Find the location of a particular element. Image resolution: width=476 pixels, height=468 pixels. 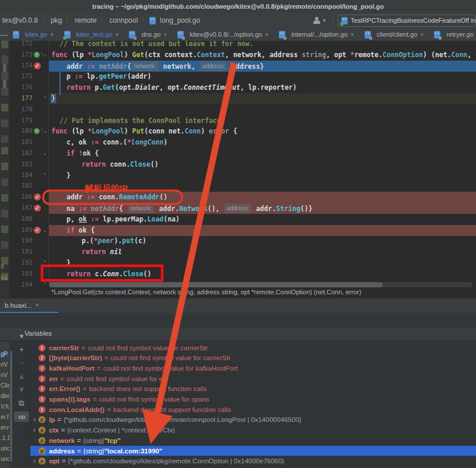

clipped-frames-list: gP.nVnVCliedleIV.fuer.ferv.1.1uncunc is located at coordinates (5, 404).